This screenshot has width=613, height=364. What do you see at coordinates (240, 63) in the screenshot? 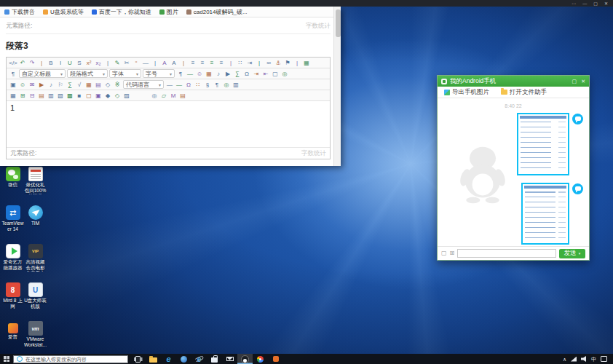
I see `editor-toolbar-icon: ∷` at bounding box center [240, 63].